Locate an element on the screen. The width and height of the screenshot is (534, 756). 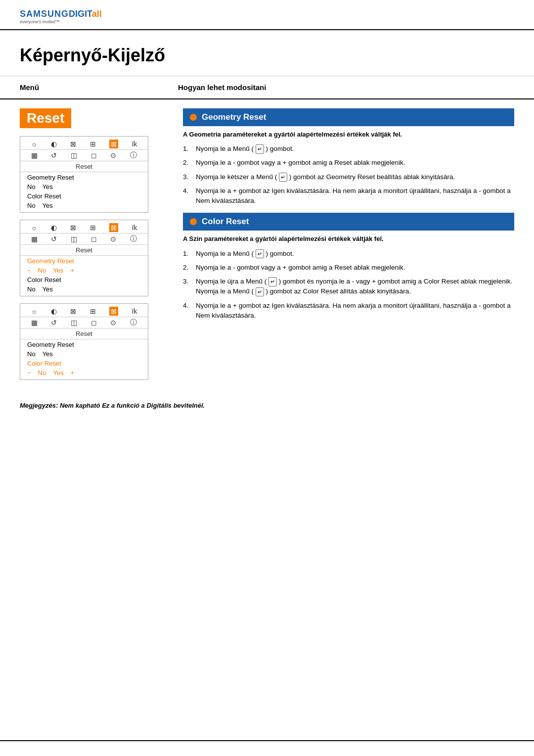
panel2-geo-plus: + is located at coordinates (72, 270).